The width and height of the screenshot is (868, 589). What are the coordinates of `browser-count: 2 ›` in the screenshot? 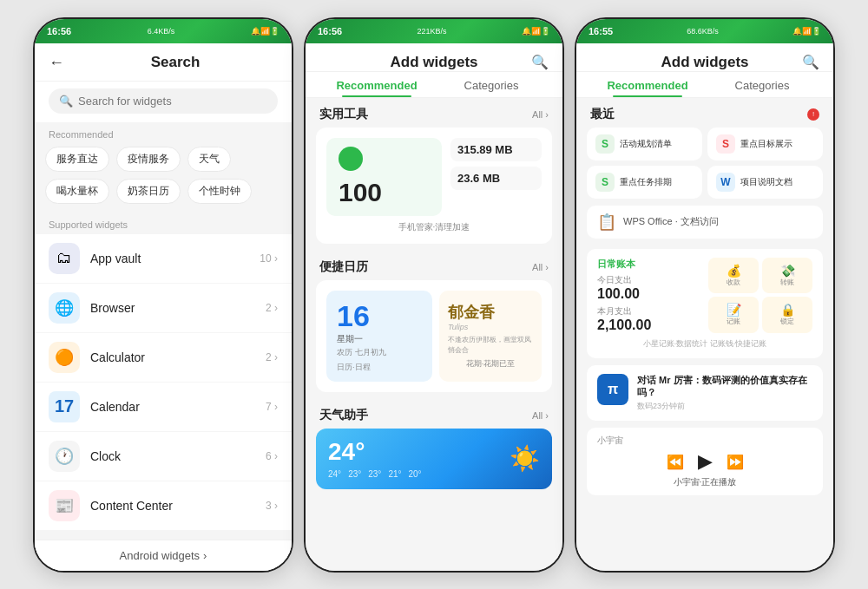 It's located at (272, 308).